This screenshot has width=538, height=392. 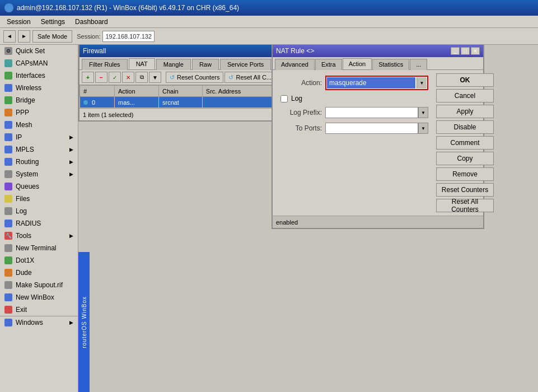 I want to click on sidebar-item-mesh: Mesh, so click(x=39, y=125).